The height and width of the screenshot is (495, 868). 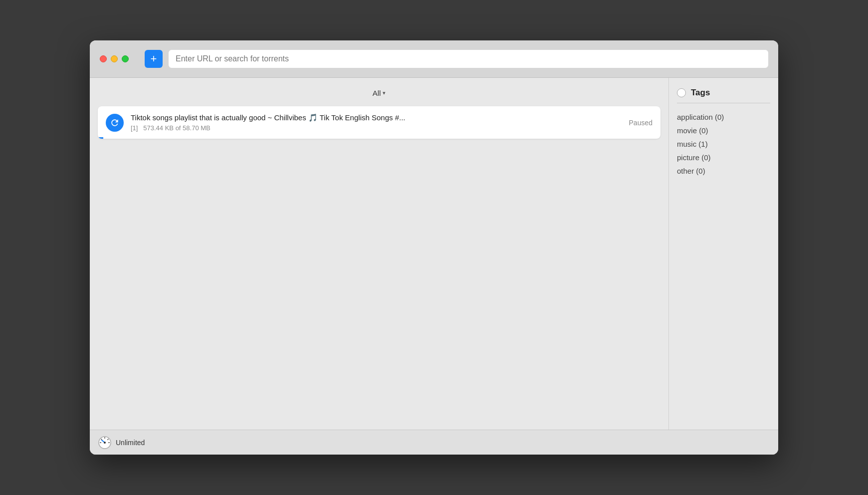 What do you see at coordinates (681, 93) in the screenshot?
I see `tags-radio` at bounding box center [681, 93].